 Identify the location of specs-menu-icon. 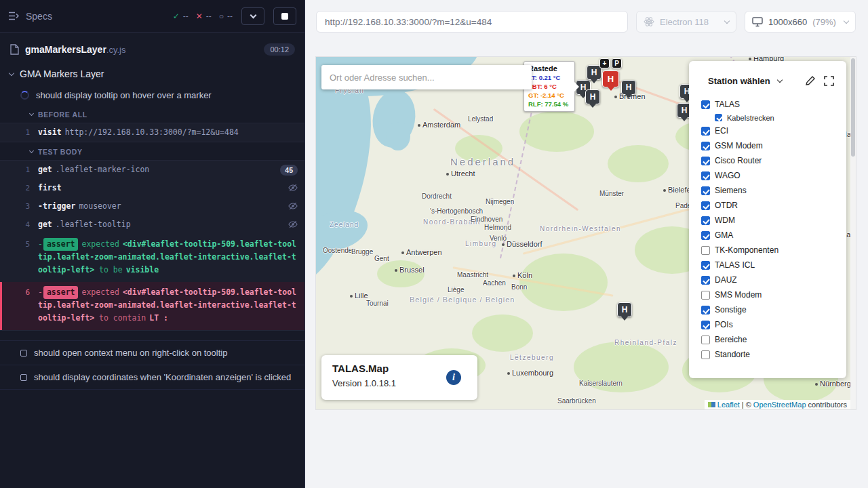
(14, 16).